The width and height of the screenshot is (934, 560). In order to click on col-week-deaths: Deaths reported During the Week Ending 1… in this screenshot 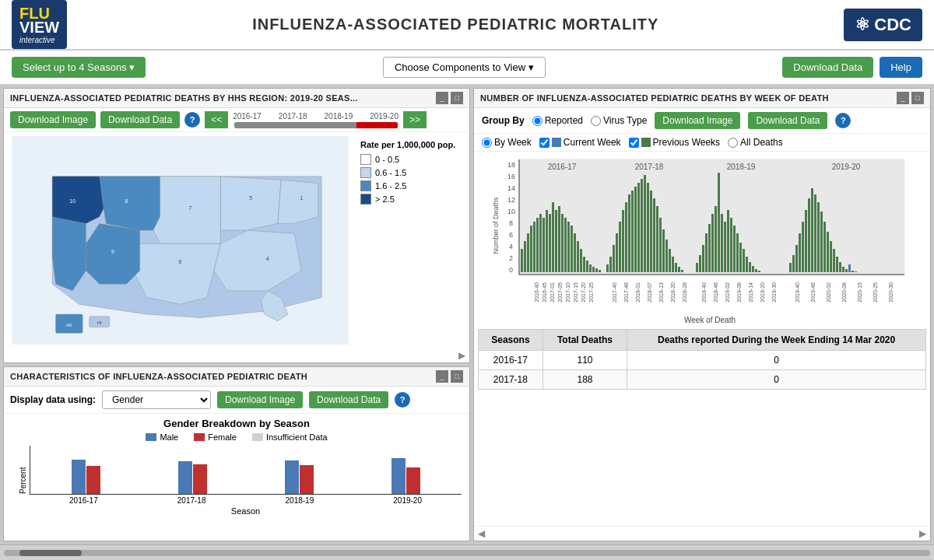, I will do `click(777, 341)`.